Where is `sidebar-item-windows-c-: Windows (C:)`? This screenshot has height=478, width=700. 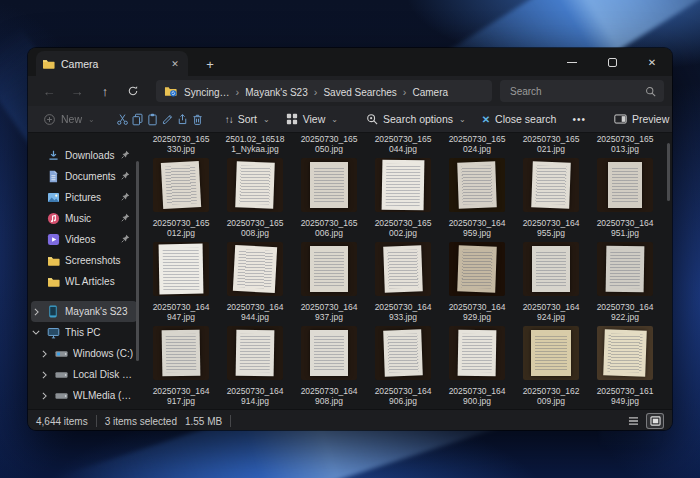
sidebar-item-windows-c-: Windows (C:) is located at coordinates (84, 354).